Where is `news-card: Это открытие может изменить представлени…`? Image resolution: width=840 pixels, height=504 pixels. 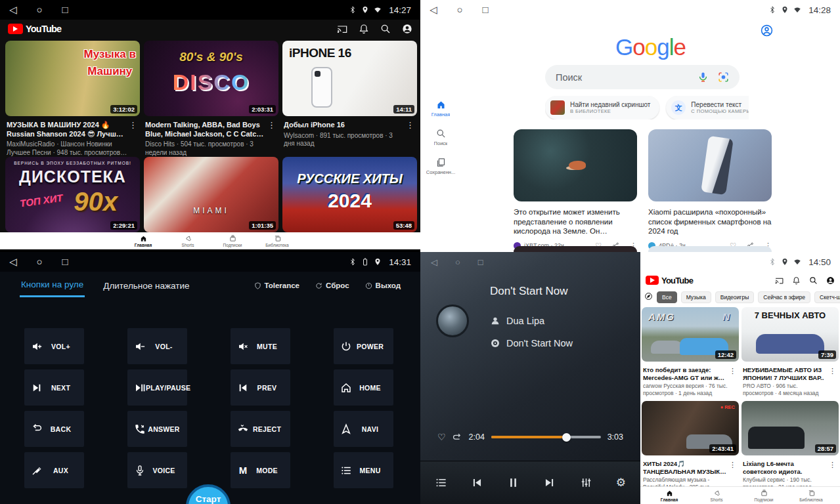 news-card: Это открытие может изменить представлени… is located at coordinates (575, 190).